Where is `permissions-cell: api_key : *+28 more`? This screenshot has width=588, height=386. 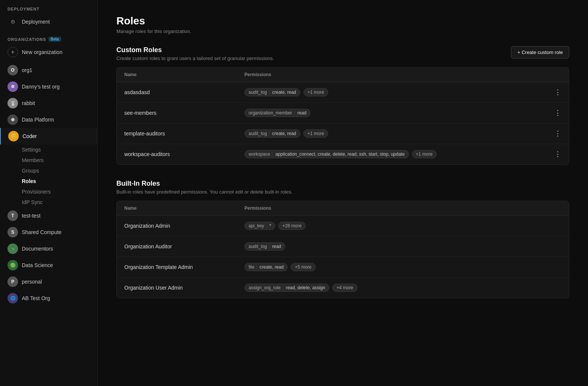 permissions-cell: api_key : *+28 more is located at coordinates (392, 226).